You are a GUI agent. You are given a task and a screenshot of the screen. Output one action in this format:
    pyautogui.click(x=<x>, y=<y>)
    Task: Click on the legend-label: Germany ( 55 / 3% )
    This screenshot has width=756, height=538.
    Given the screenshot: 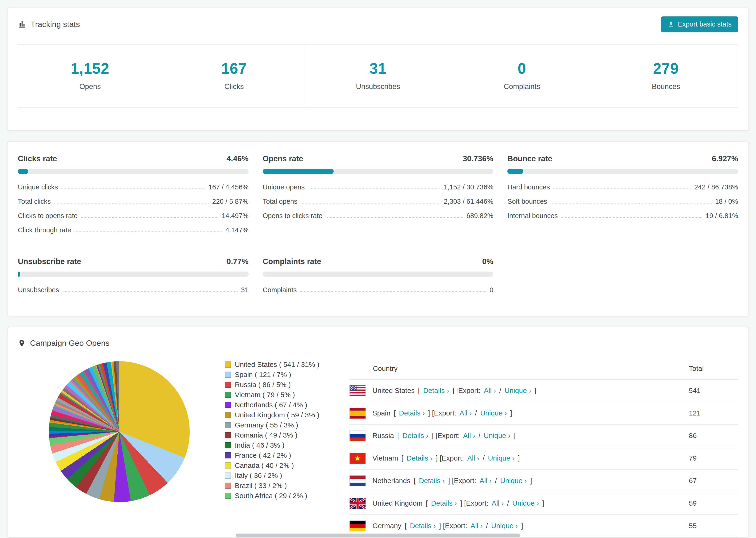 What is the action you would take?
    pyautogui.click(x=266, y=425)
    